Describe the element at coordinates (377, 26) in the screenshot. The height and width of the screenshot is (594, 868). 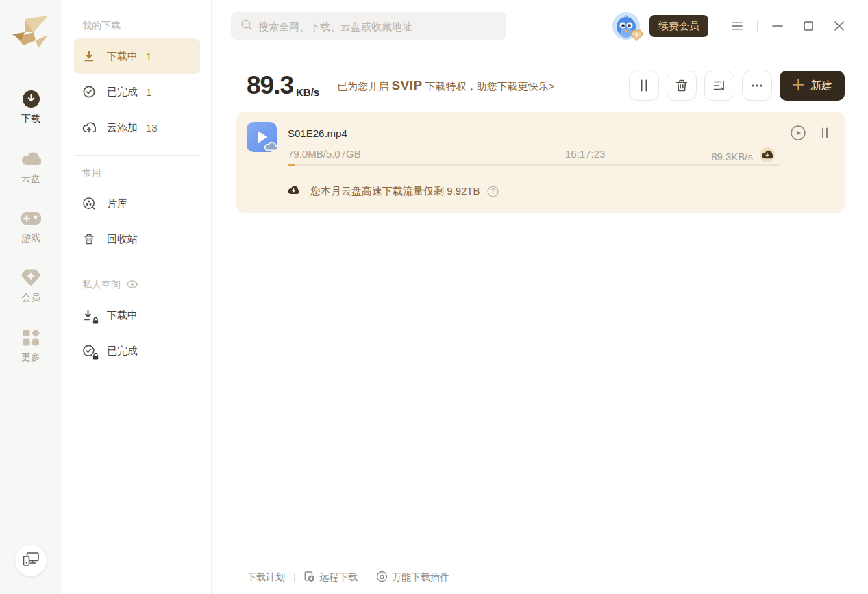
I see `search-input` at that location.